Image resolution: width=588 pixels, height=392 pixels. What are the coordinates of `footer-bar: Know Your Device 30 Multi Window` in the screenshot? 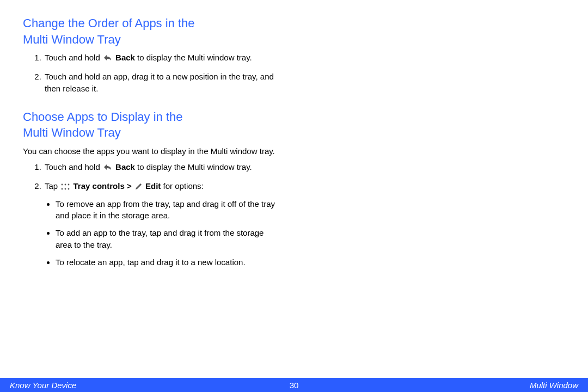 It's located at (294, 385).